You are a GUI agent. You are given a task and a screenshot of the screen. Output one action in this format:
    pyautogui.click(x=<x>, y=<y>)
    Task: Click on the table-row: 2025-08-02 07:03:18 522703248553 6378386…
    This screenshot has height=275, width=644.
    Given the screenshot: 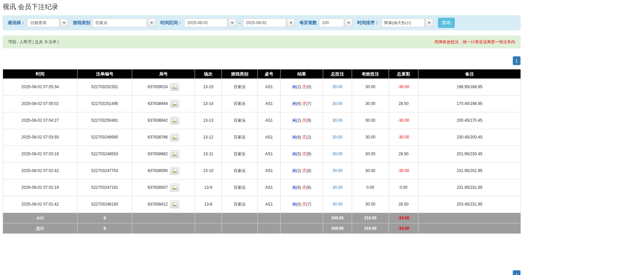 What is the action you would take?
    pyautogui.click(x=262, y=154)
    